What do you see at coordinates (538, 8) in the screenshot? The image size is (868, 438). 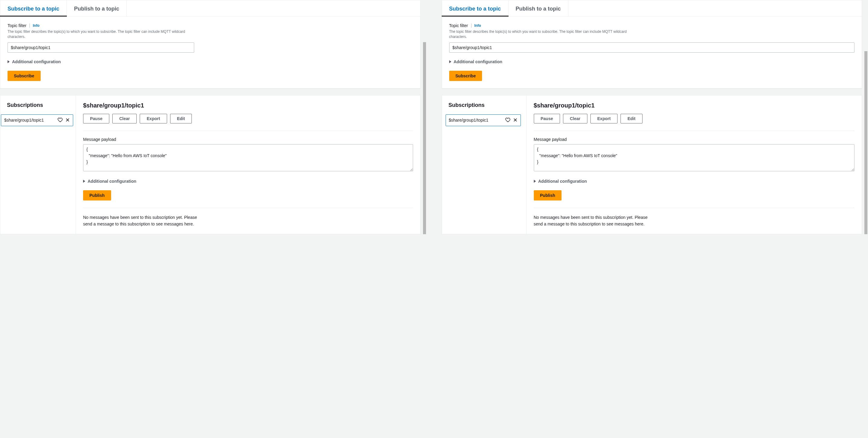 I see `tab-publish-2: Publish to a topic` at bounding box center [538, 8].